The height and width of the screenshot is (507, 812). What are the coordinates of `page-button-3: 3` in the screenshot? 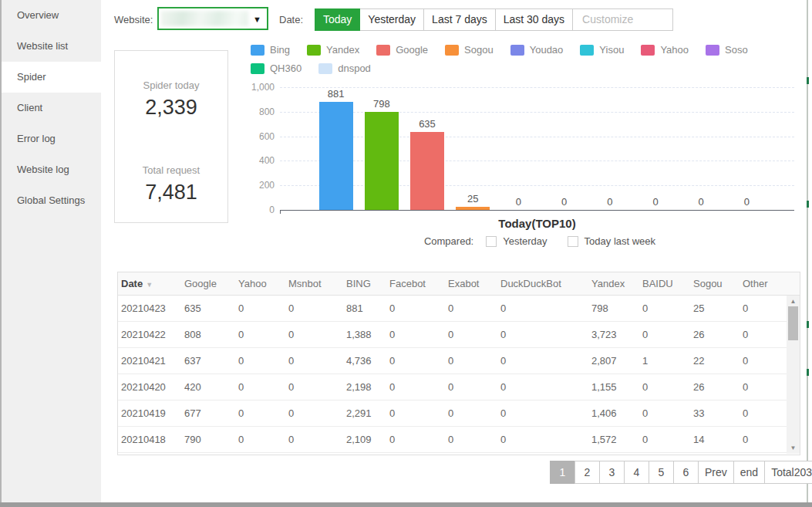 It's located at (612, 472).